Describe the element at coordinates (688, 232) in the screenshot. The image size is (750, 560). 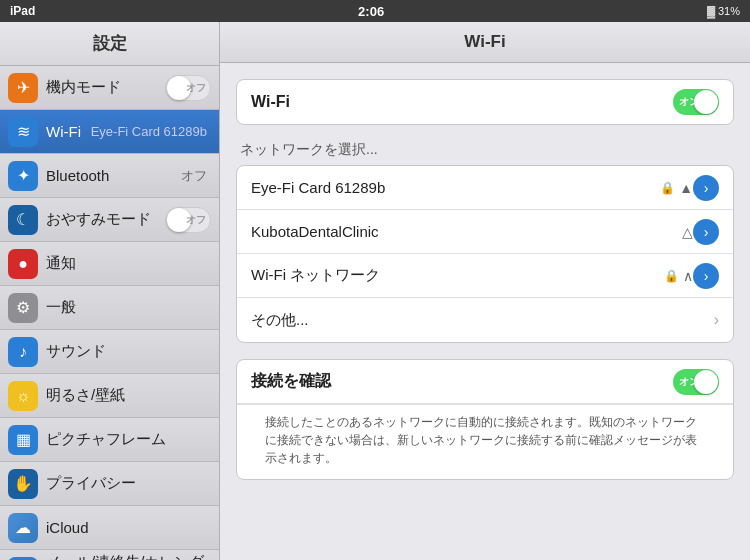
I see `wifi-signal-icon: △` at that location.